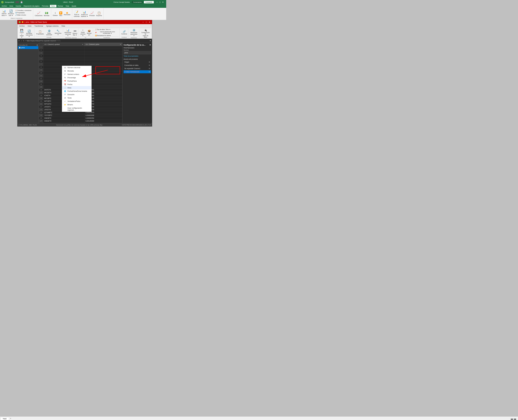  What do you see at coordinates (52, 26) in the screenshot?
I see `pq-menu-agregar: Agregar columna` at bounding box center [52, 26].